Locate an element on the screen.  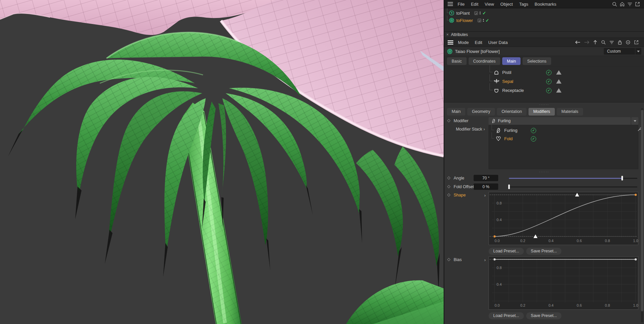
tab-orientation: Orientation is located at coordinates (512, 112).